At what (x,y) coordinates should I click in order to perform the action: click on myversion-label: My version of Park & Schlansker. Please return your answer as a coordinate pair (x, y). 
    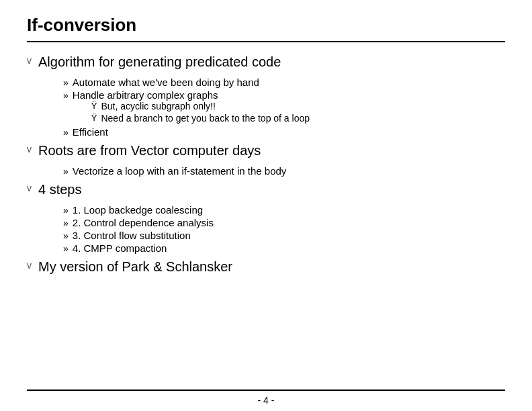
    Looking at the image, I should click on (136, 267).